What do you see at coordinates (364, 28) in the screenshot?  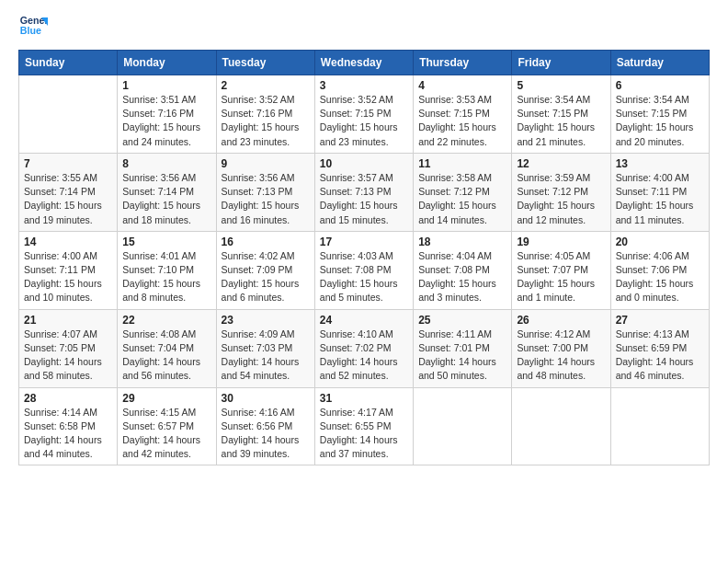 I see `header: General Blue` at bounding box center [364, 28].